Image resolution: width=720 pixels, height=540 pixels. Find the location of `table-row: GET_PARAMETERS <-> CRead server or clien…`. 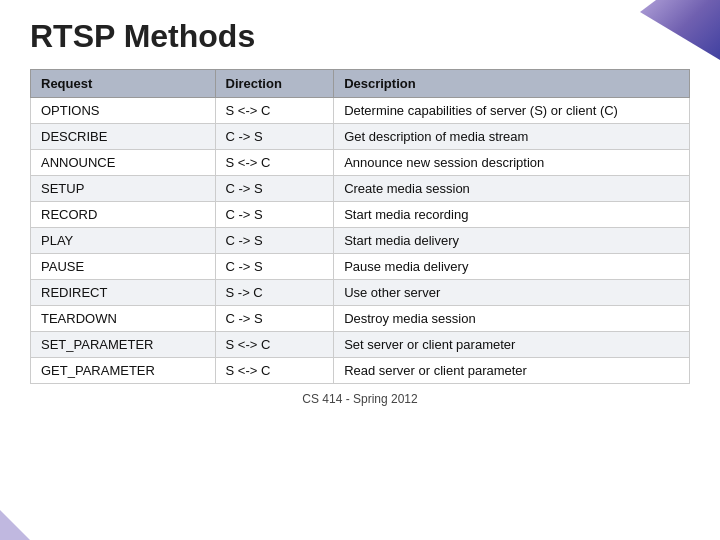

table-row: GET_PARAMETERS <-> CRead server or clien… is located at coordinates (360, 371).